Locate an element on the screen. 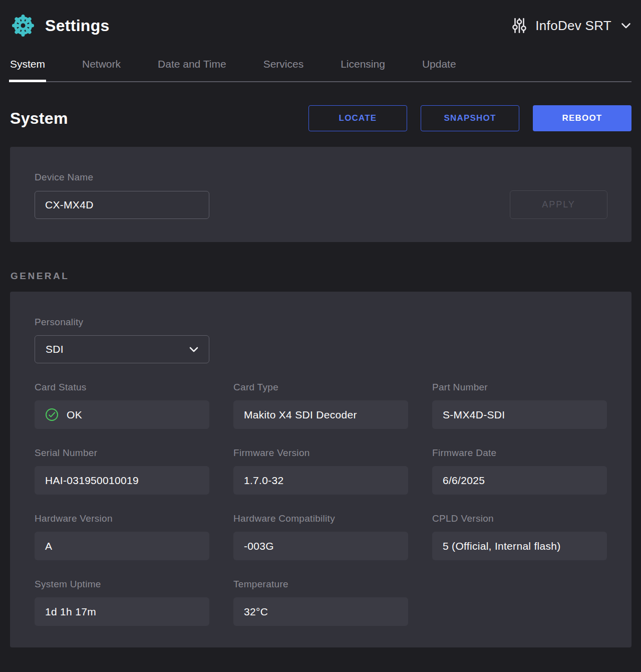 The height and width of the screenshot is (672, 641). locate-button: LOCATE is located at coordinates (358, 118).